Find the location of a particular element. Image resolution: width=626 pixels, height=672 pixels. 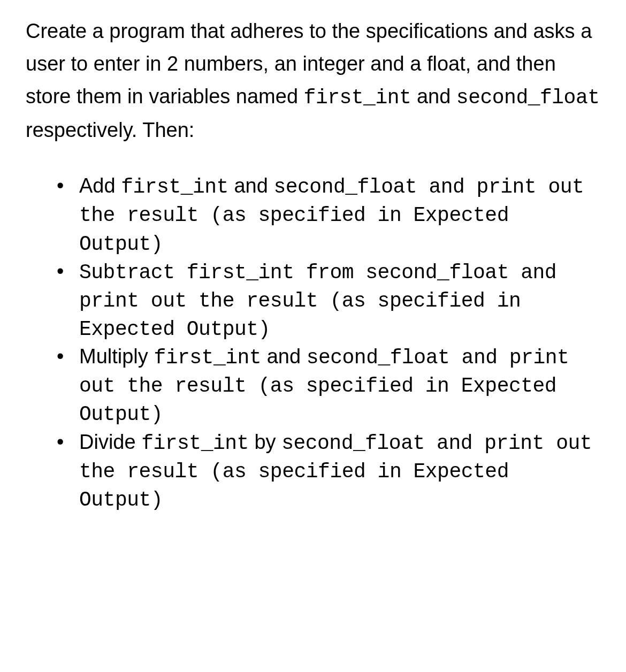

item-prefix: Divide is located at coordinates (110, 442).